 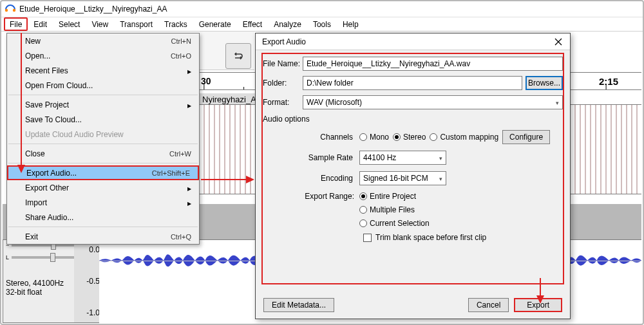 I want to click on amplitude-ruler: 0.0 -0.5 -1.0, so click(x=87, y=281).